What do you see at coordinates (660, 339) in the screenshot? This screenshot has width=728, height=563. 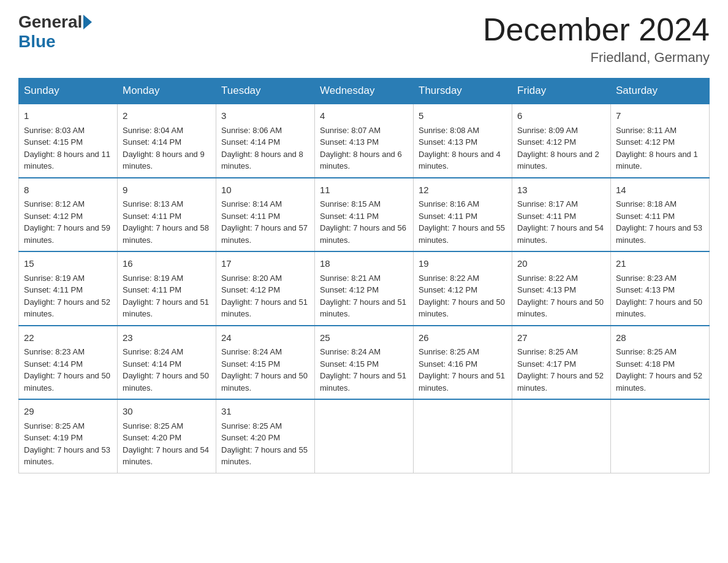 I see `day-number: 28` at bounding box center [660, 339].